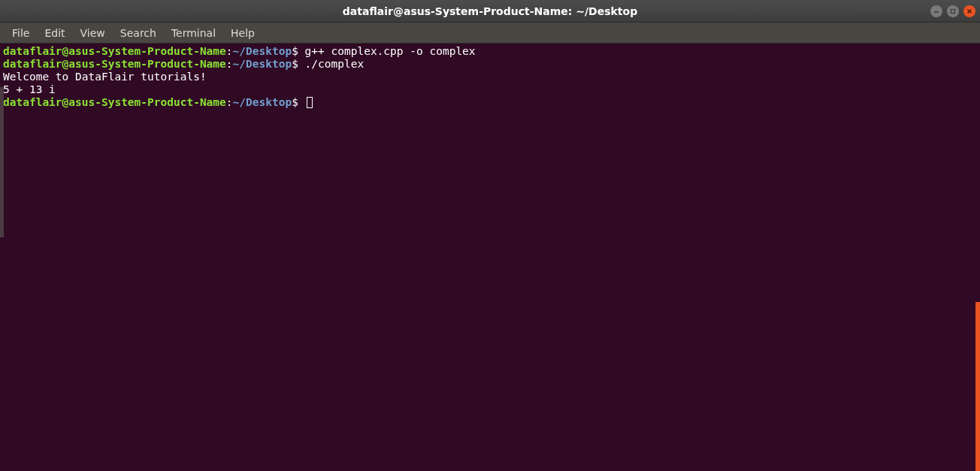  What do you see at coordinates (93, 33) in the screenshot?
I see `menu-view: View` at bounding box center [93, 33].